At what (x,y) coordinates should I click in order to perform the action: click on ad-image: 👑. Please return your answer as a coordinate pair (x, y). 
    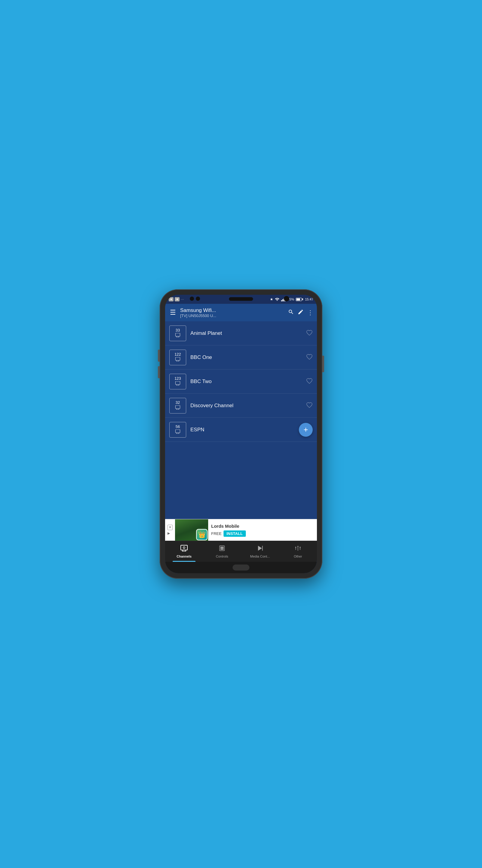
    Looking at the image, I should click on (192, 530).